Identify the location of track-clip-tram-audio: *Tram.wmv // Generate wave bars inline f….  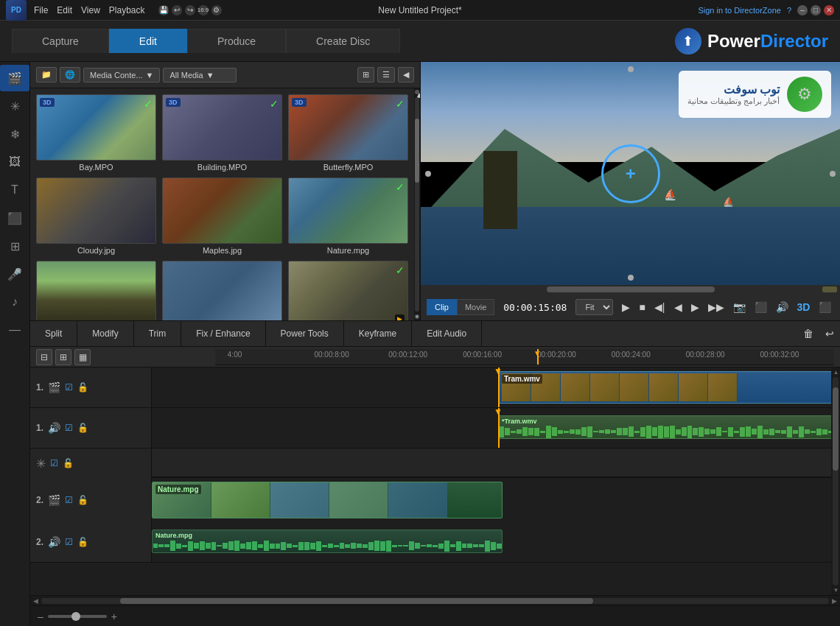
(669, 427).